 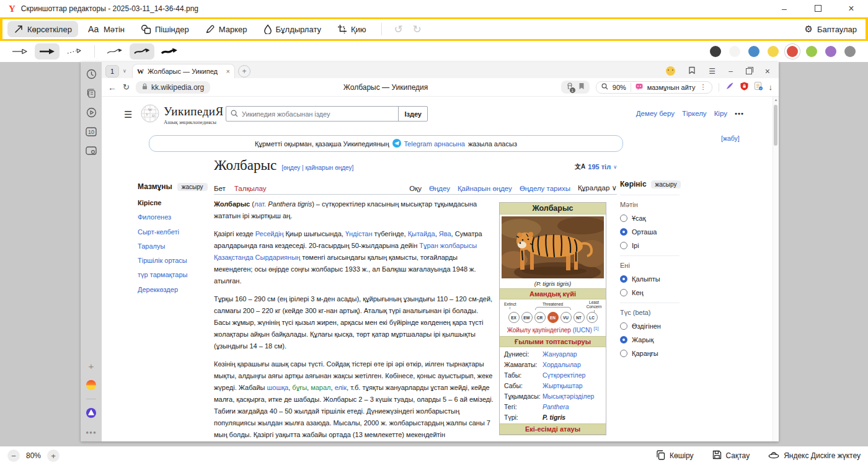 What do you see at coordinates (553, 342) in the screenshot?
I see `taxonomy-header: Ғылыми топтастыруы` at bounding box center [553, 342].